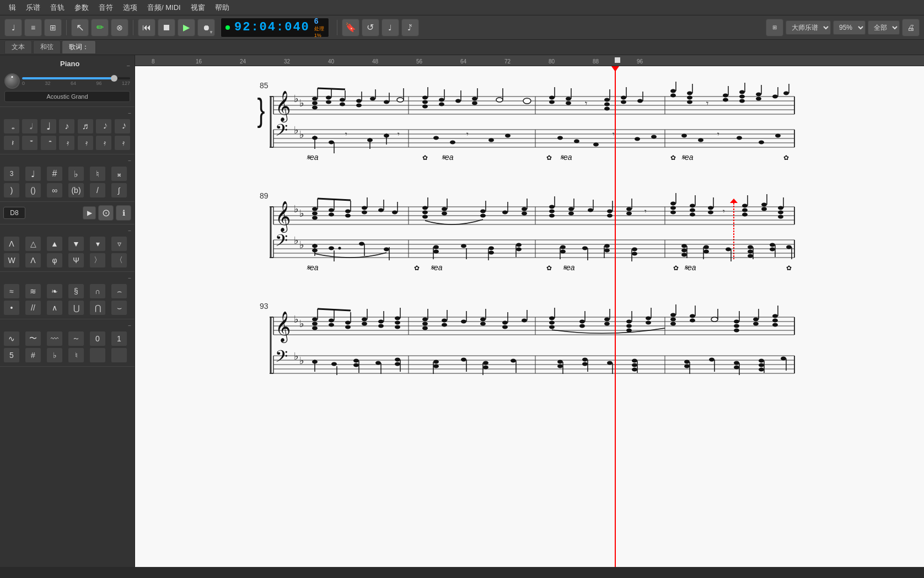  What do you see at coordinates (222, 8) in the screenshot?
I see `menu-help: 帮助` at bounding box center [222, 8].